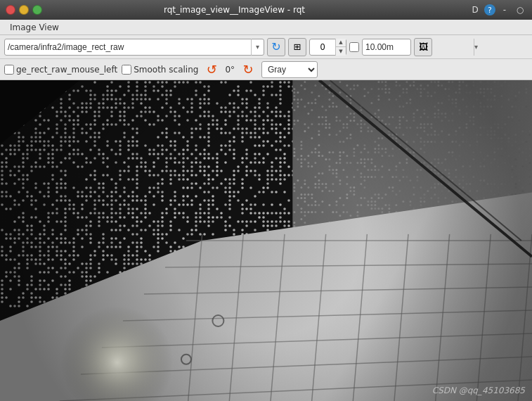 The width and height of the screenshot is (532, 401). I want to click on smooth-scaling-checkbox, so click(126, 70).